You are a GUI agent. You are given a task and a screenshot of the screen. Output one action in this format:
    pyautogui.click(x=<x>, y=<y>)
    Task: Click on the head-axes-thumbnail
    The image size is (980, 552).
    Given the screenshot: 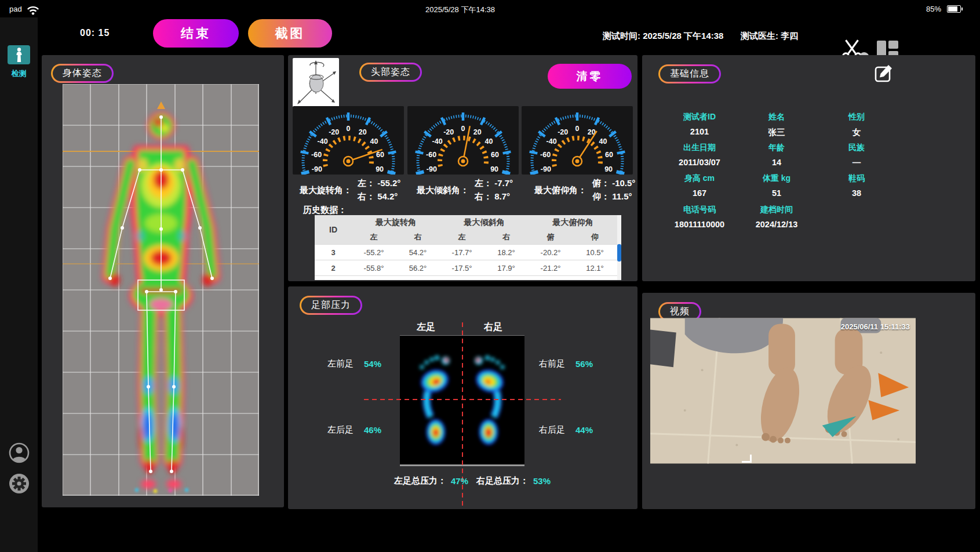 What is the action you would take?
    pyautogui.click(x=316, y=83)
    